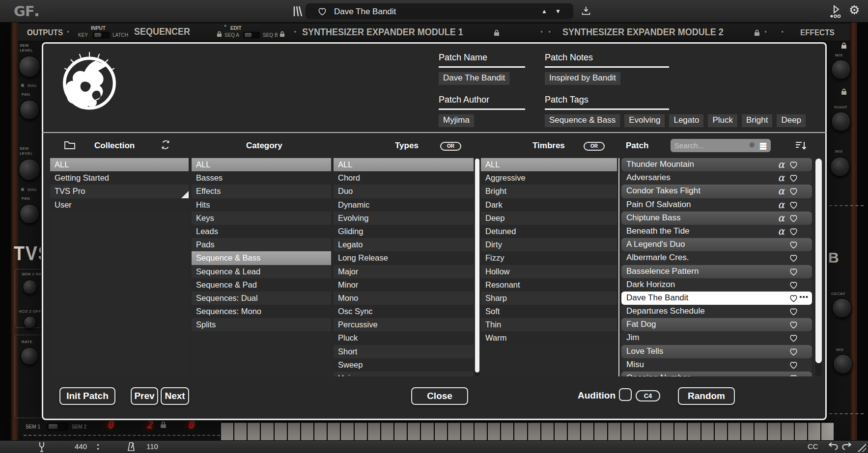 This screenshot has height=453, width=868. Describe the element at coordinates (404, 218) in the screenshot. I see `types-item-evolving: Evolving` at that location.